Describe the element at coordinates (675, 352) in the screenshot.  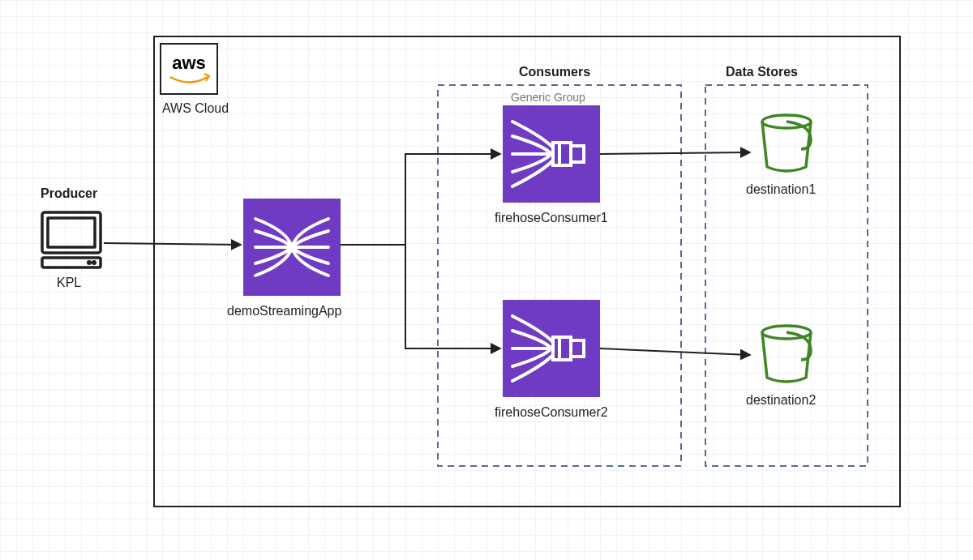
I see `arrow-consumer2-dest2` at that location.